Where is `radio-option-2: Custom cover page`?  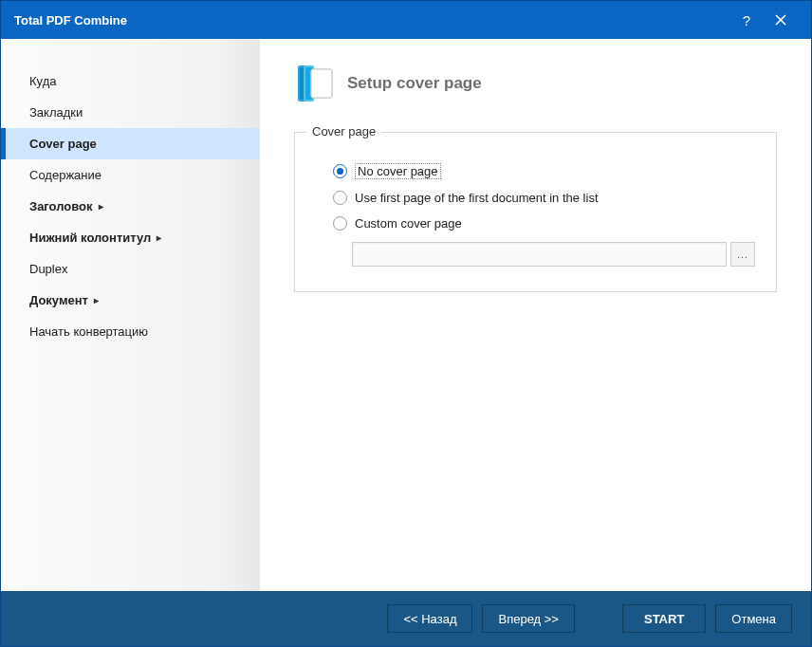
radio-option-2: Custom cover page is located at coordinates (544, 224).